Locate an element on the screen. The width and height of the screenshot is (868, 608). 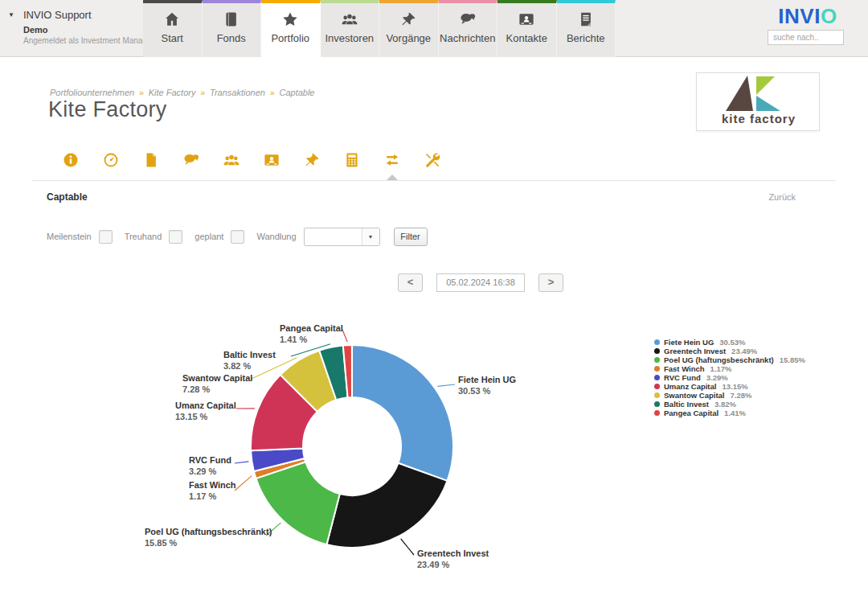
date-prev-button: < is located at coordinates (410, 283).